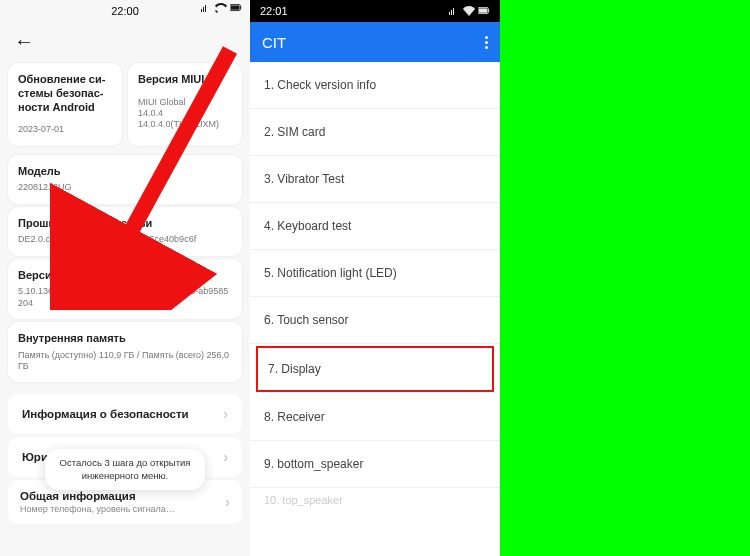  I want to click on toast-line2: инженерного меню., so click(125, 476).